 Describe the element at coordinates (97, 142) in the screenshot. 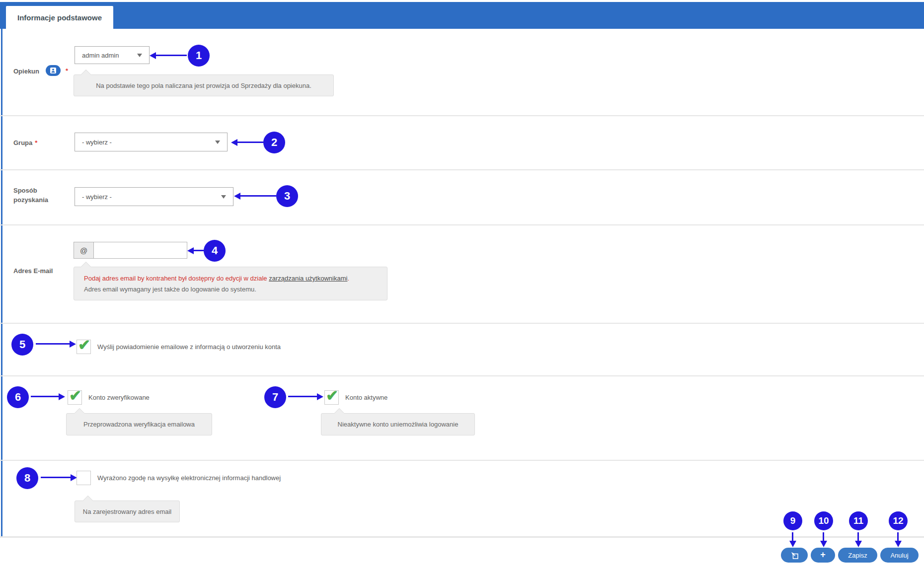

I see `grupa-select-value: - wybierz -` at that location.